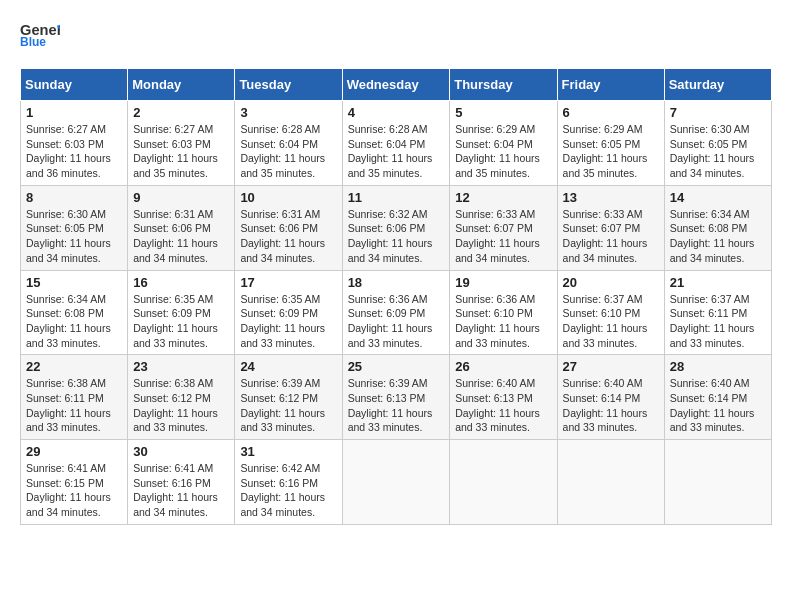 This screenshot has width=792, height=612. I want to click on day-number: 29, so click(74, 452).